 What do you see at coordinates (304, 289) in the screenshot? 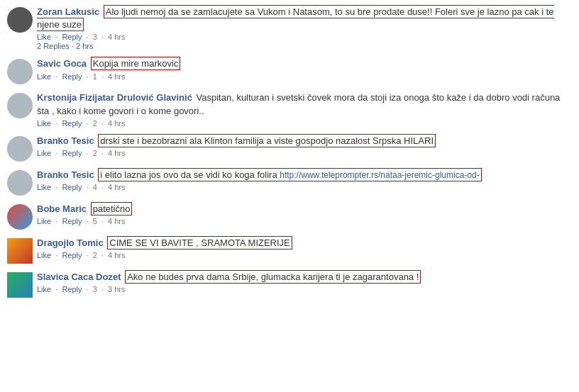
I see `comment-actions: Like · Reply · 3 · 3 hrs` at bounding box center [304, 289].